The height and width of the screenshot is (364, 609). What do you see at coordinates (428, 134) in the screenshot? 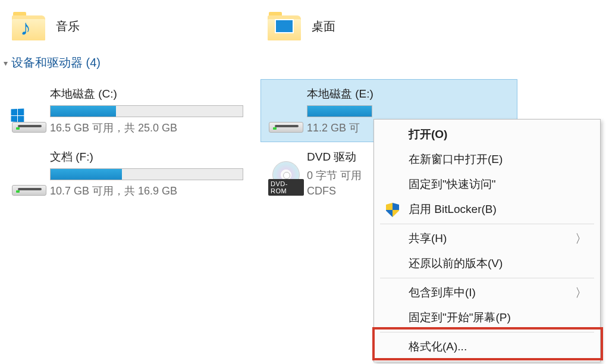
I see `menu-label: 打开(O)` at bounding box center [428, 134].